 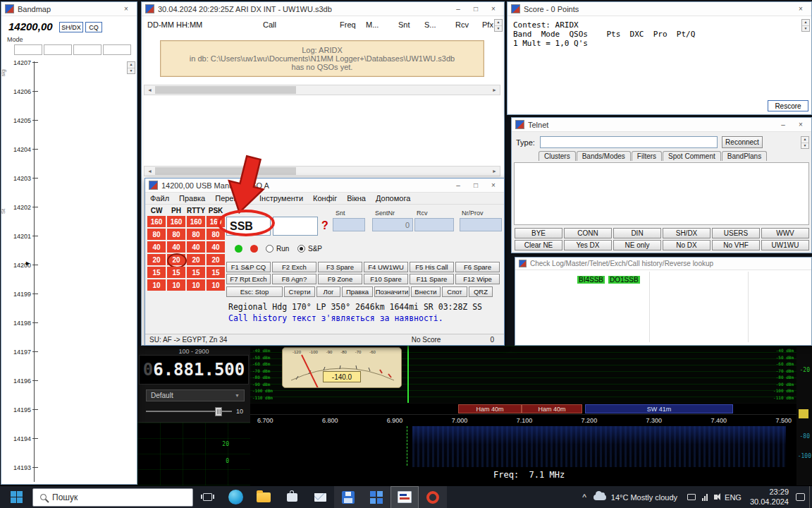 I want to click on rcv-field, so click(x=434, y=224).